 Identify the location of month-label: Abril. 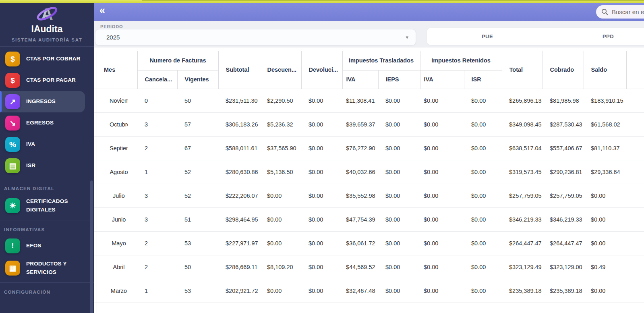
(119, 267).